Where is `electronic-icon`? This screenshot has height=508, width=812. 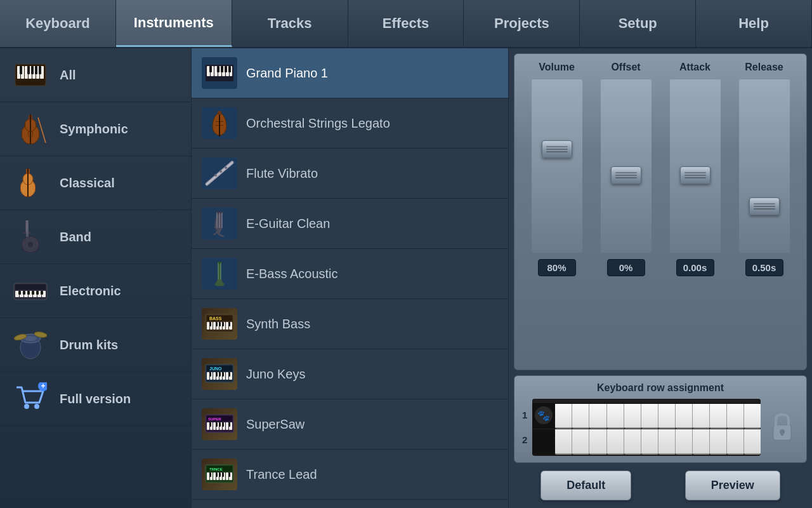
electronic-icon is located at coordinates (30, 291).